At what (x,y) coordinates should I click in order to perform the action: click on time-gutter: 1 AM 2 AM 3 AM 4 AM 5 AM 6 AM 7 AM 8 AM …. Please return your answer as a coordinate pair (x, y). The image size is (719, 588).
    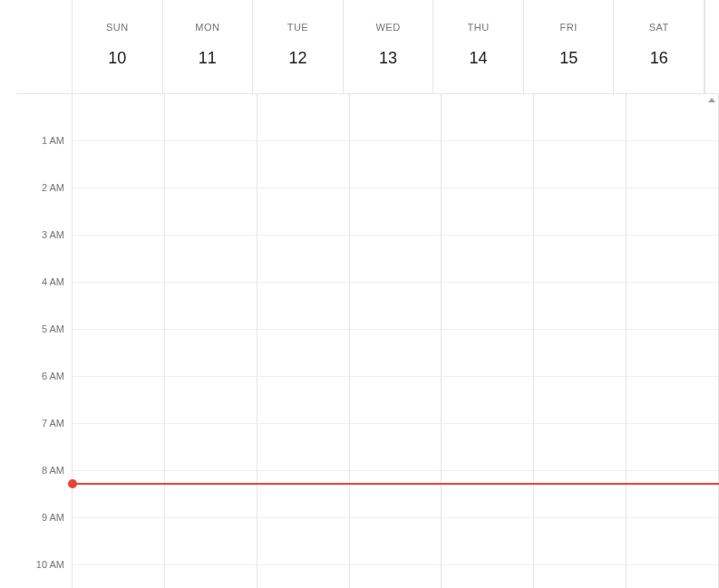
    Looking at the image, I should click on (44, 341).